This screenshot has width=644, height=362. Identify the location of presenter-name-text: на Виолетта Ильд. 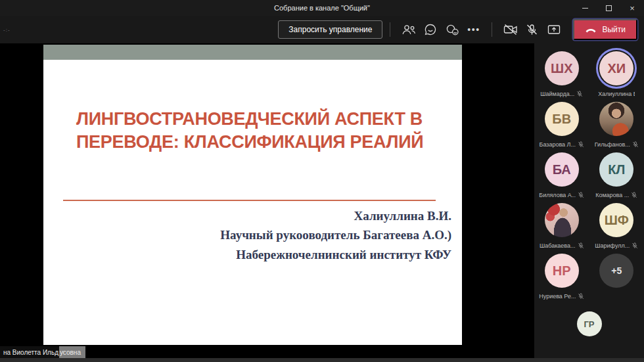
(30, 352).